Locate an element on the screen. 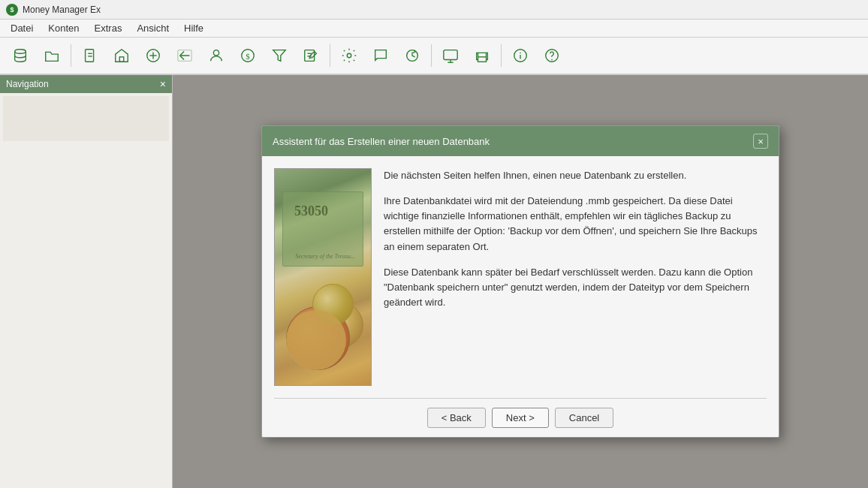  settings-button is located at coordinates (349, 56).